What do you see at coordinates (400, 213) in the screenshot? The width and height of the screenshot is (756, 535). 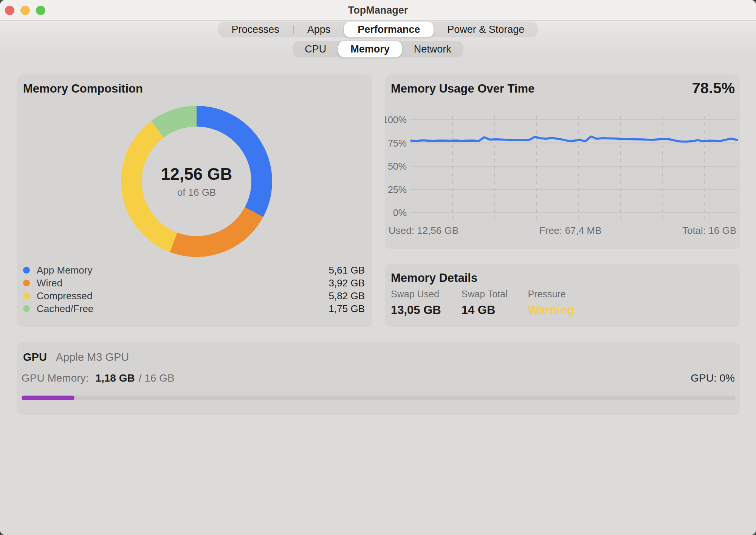 I see `y-axis-tick-label: 0%` at bounding box center [400, 213].